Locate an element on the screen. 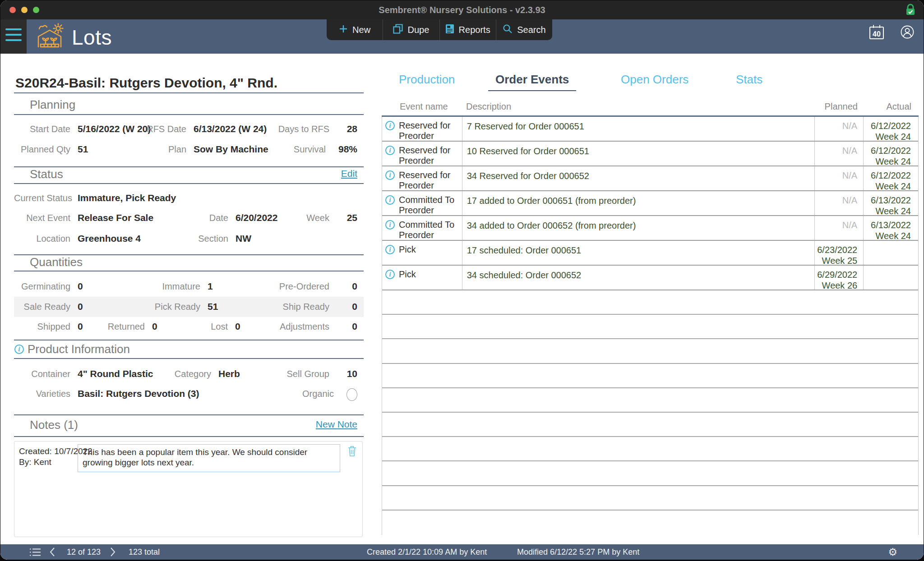 The height and width of the screenshot is (561, 924). settings-gear-button: ⚙ is located at coordinates (892, 552).